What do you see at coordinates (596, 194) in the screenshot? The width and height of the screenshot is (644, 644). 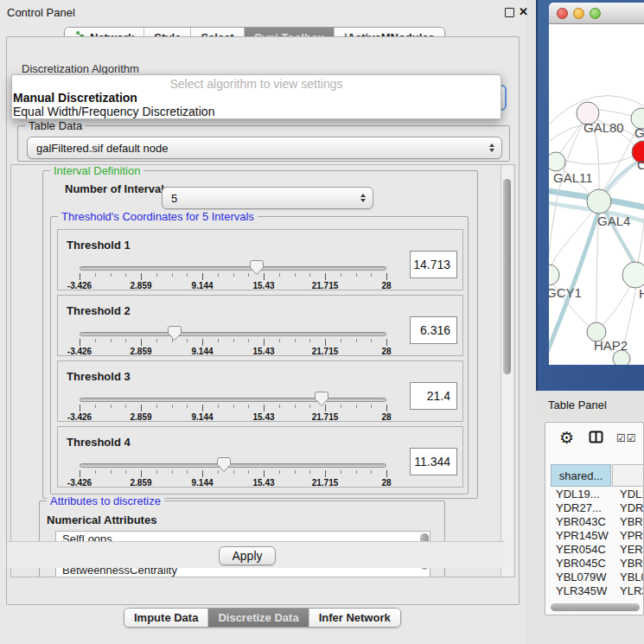 I see `network-canvas: GAL80GACGAL11GAL4GCY1HAHAP2` at bounding box center [596, 194].